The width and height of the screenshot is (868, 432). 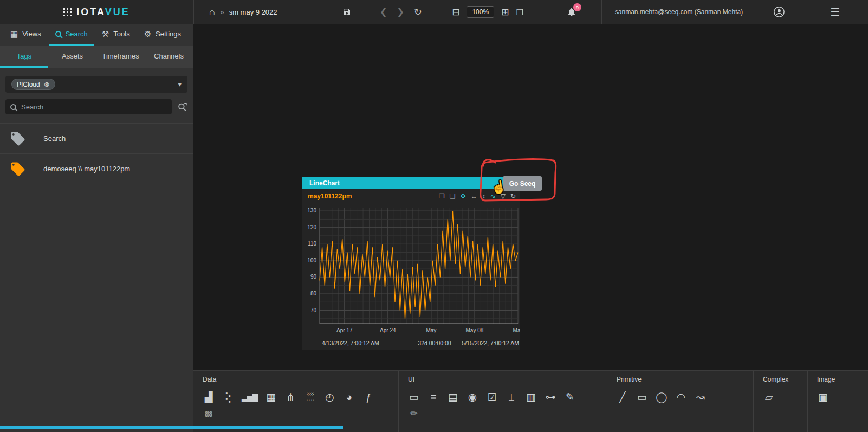 What do you see at coordinates (314, 294) in the screenshot?
I see `y-tick-label: 80` at bounding box center [314, 294].